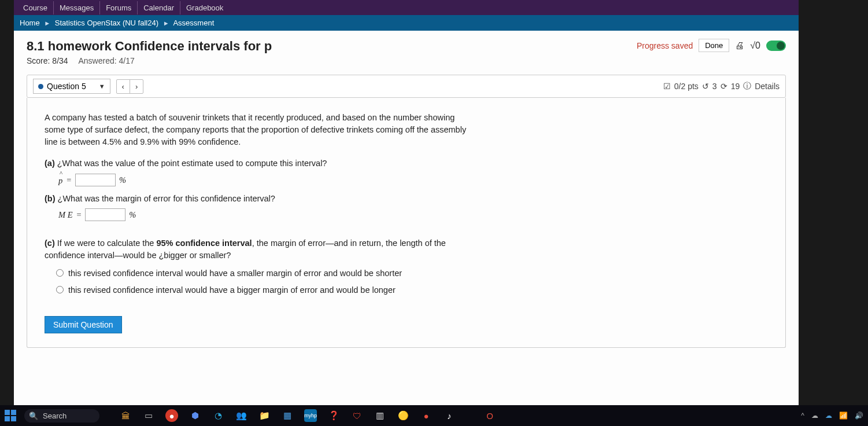 The height and width of the screenshot is (426, 868). I want to click on taskbar-edge-icon: ◔, so click(218, 416).